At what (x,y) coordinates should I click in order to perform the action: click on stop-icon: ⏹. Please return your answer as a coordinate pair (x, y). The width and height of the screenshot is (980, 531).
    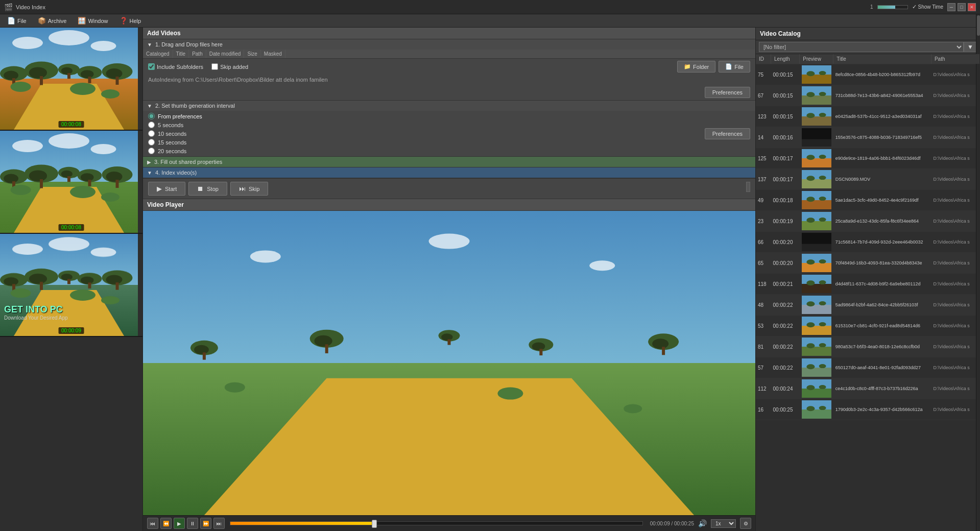
    Looking at the image, I should click on (200, 189).